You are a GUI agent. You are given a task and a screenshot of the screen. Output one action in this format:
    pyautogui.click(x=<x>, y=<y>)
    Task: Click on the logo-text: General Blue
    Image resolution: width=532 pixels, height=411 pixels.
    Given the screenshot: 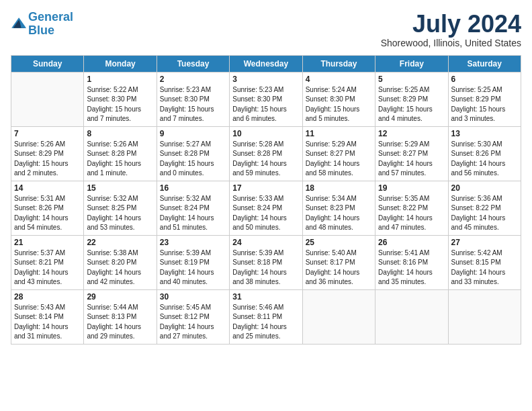 What is the action you would take?
    pyautogui.click(x=51, y=24)
    